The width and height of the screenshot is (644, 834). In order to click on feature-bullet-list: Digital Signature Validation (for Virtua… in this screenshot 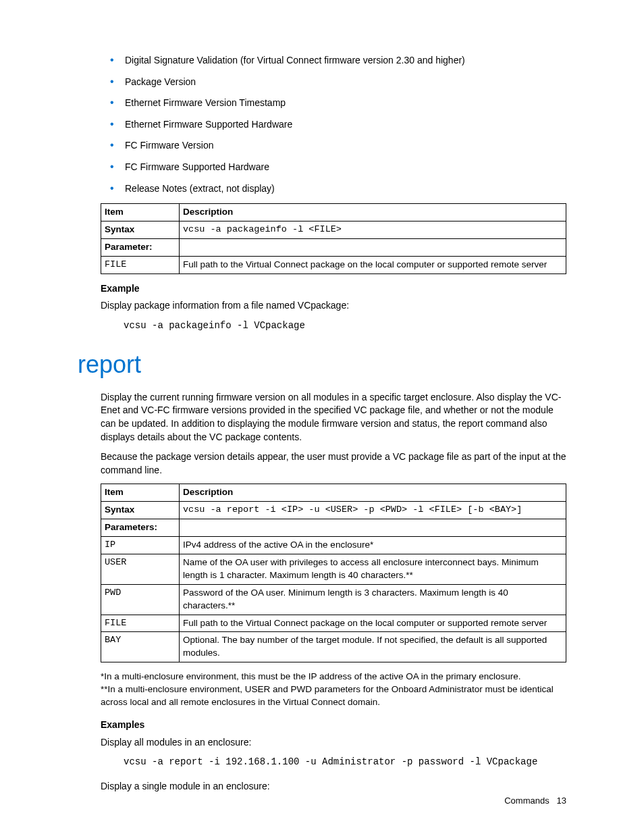, I will do `click(333, 124)`.